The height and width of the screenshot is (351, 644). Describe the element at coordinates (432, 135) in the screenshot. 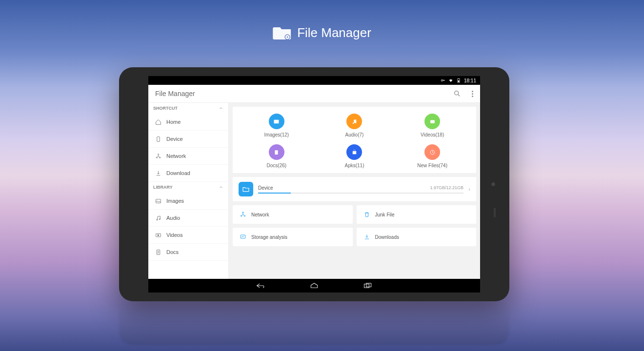

I see `category-label: Videos(18)` at that location.